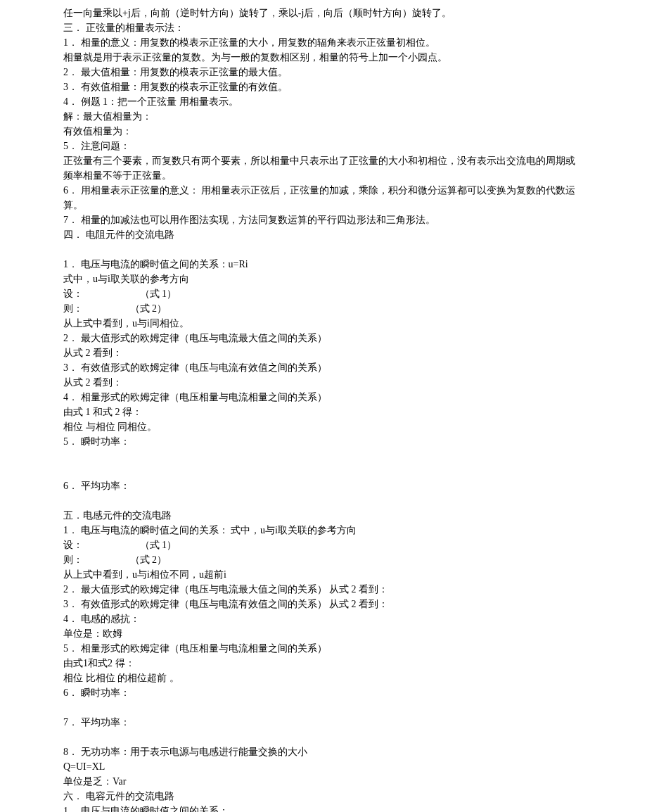  I want to click on text-line: 6． 瞬时功率：, so click(324, 692).